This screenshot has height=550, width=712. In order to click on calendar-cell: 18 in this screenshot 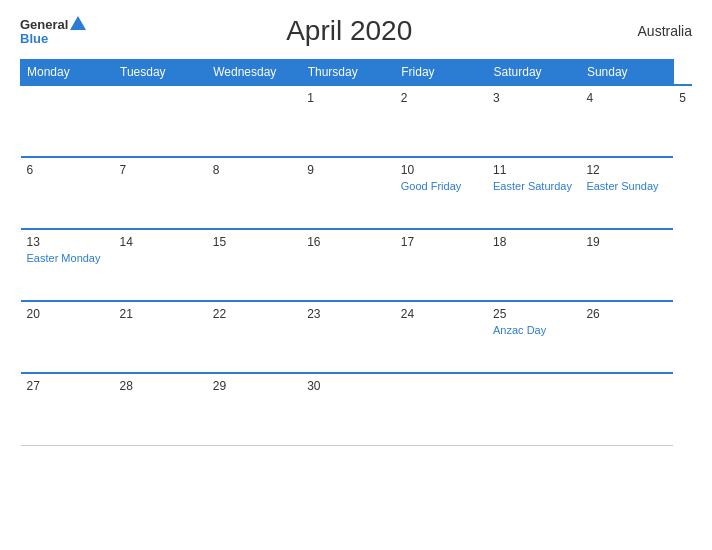, I will do `click(534, 265)`.